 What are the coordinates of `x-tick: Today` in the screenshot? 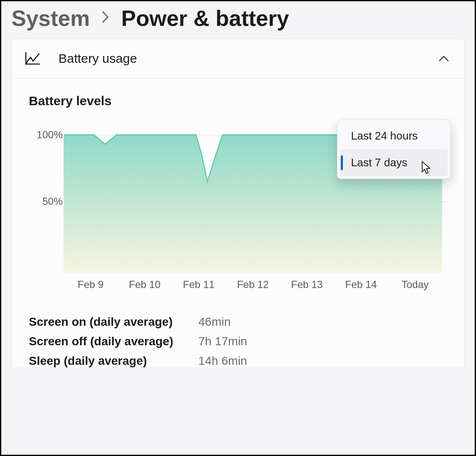 It's located at (415, 288).